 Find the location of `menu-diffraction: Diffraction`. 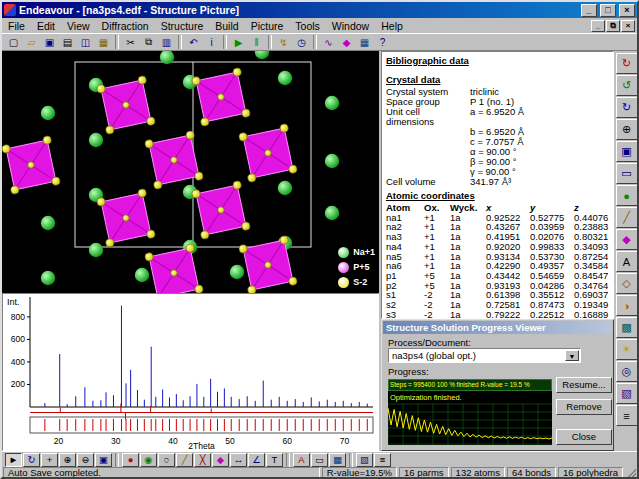

menu-diffraction: Diffraction is located at coordinates (126, 26).